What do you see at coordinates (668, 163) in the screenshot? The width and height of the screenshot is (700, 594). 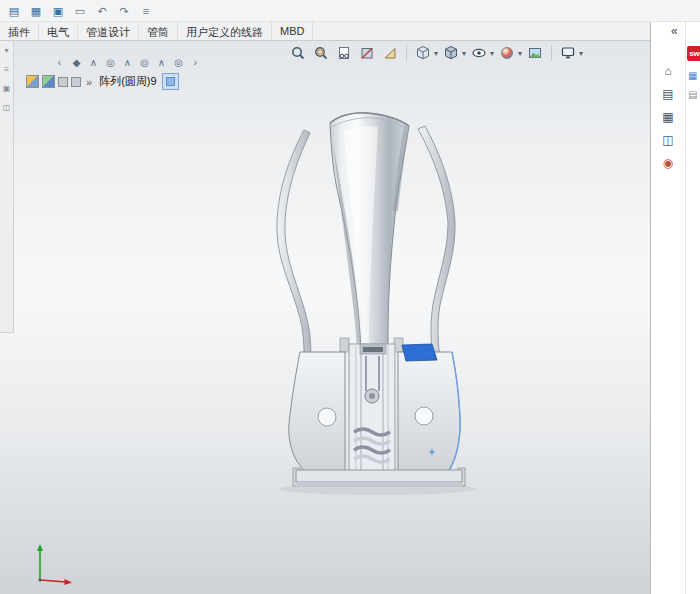 I see `appearances-icon: ◉` at bounding box center [668, 163].